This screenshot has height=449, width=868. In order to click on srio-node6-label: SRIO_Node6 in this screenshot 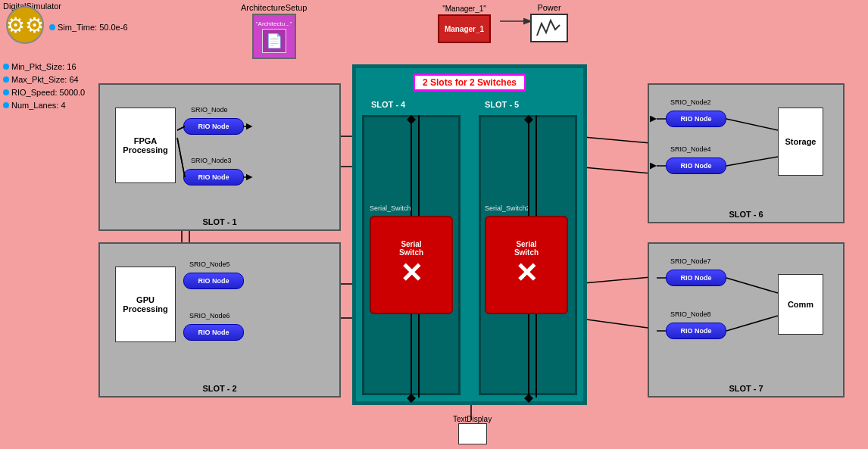, I will do `click(210, 316)`.